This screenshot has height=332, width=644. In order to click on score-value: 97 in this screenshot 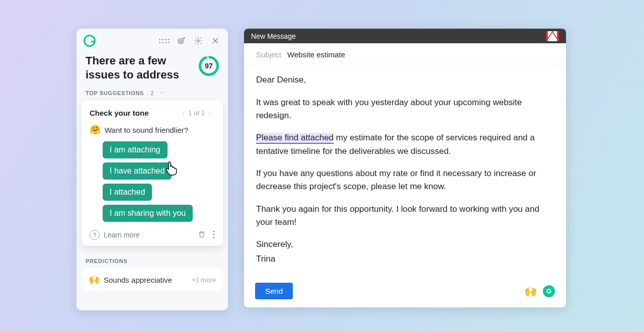, I will do `click(209, 66)`.